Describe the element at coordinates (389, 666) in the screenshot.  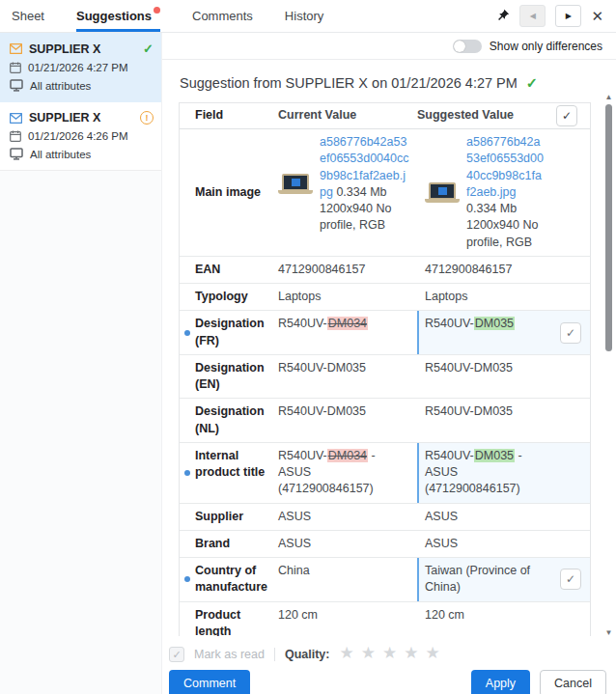
I see `footer: ✓ Mark as read Quality: ★★★★★ Comment Ap…` at that location.